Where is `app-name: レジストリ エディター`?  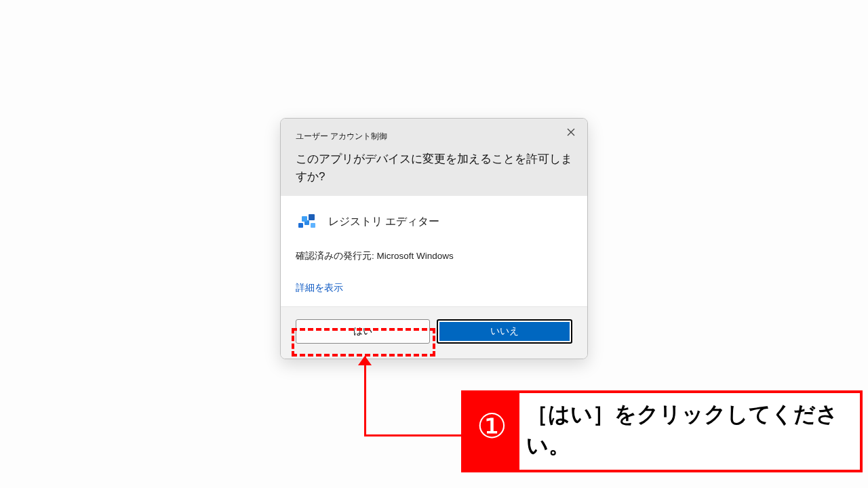 app-name: レジストリ エディター is located at coordinates (384, 222).